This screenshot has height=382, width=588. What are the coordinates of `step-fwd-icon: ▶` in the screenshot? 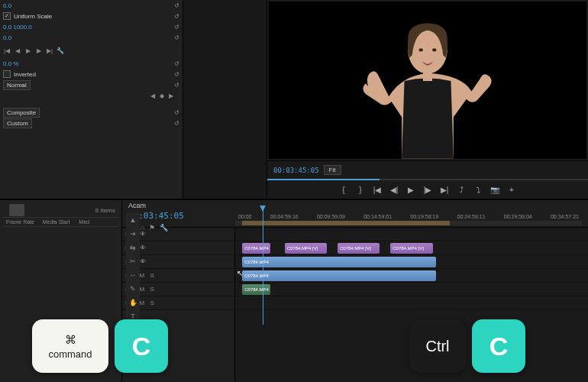 It's located at (39, 50).